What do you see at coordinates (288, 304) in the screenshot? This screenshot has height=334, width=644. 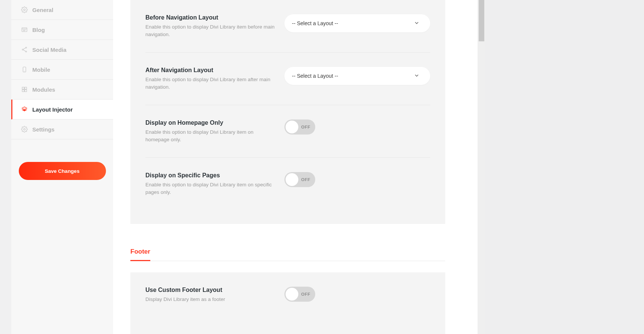 I see `footer-settings-panel: Use Custom Footer Layout Display Divi Li…` at bounding box center [288, 304].